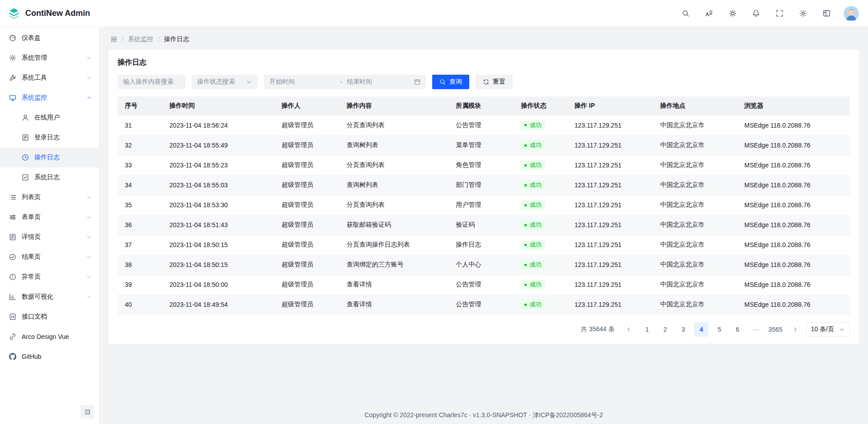 This screenshot has width=868, height=424. Describe the element at coordinates (57, 38) in the screenshot. I see `sidebar-item-label: 仪表盘` at that location.